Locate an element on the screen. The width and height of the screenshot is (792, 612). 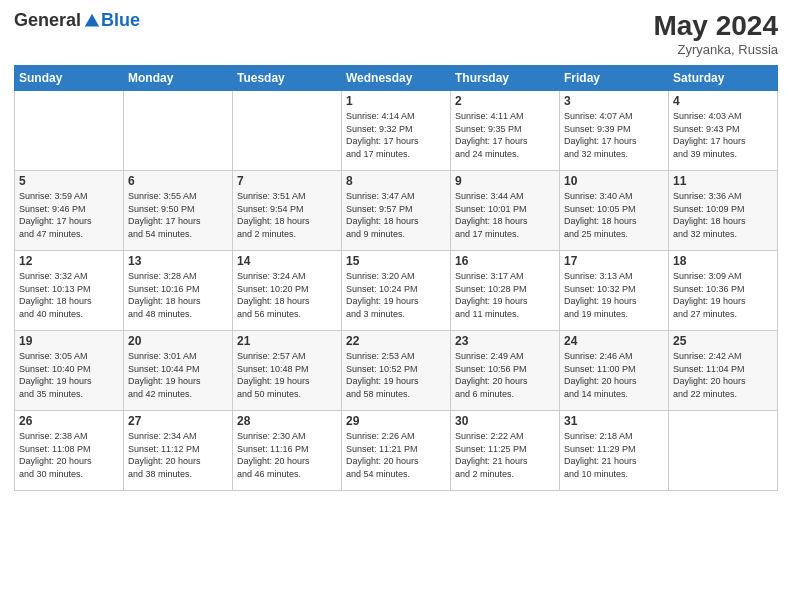
cell-info: Sunrise: 3:44 AM Sunset: 10:01 PM Daylig… is located at coordinates (505, 215).